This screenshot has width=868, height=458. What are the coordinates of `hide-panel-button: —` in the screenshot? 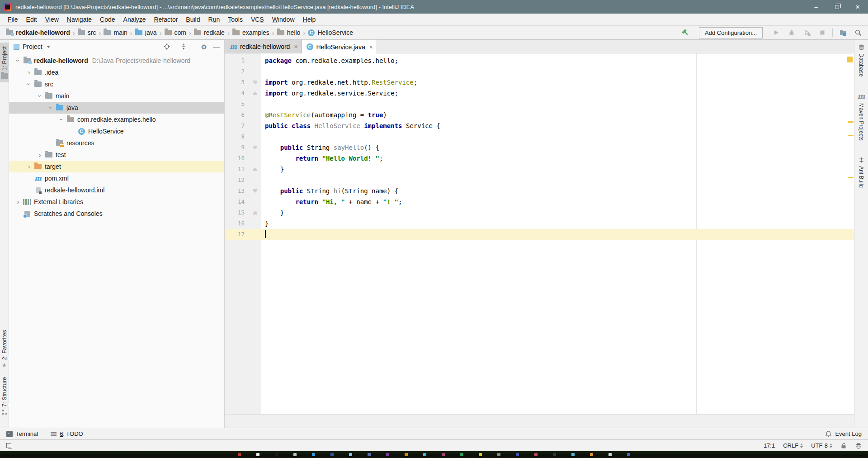 It's located at (216, 47).